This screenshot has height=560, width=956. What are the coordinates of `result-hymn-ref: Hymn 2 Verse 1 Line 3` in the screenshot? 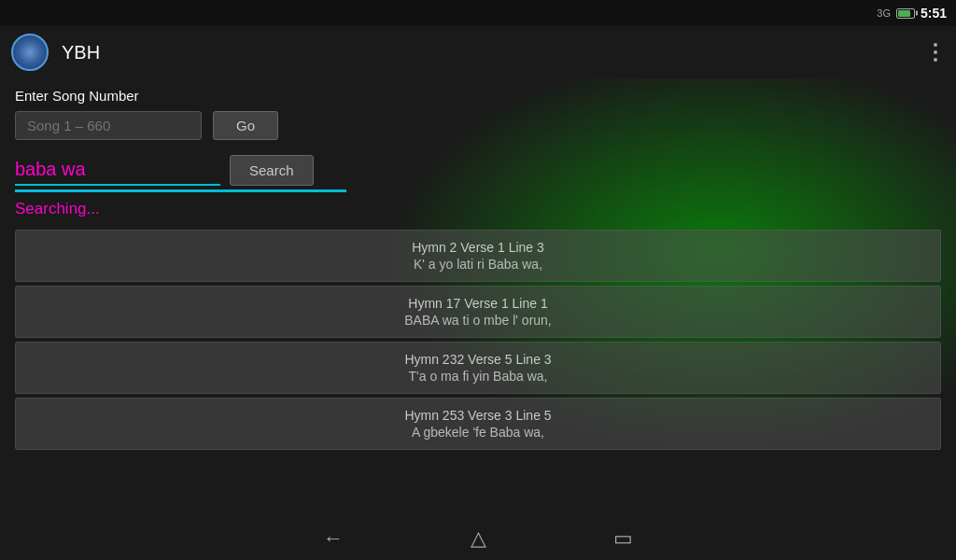 It's located at (478, 247).